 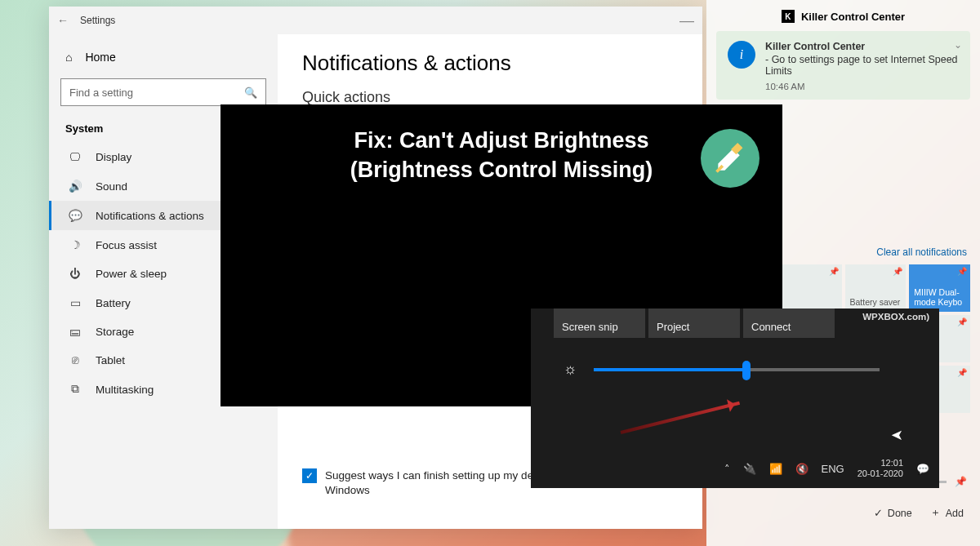 I want to click on quick-action-tile: 📌, so click(x=812, y=288).